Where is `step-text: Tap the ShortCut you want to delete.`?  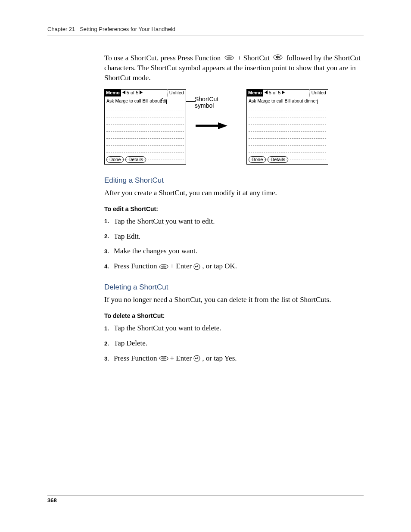 step-text: Tap the ShortCut you want to delete. is located at coordinates (168, 328).